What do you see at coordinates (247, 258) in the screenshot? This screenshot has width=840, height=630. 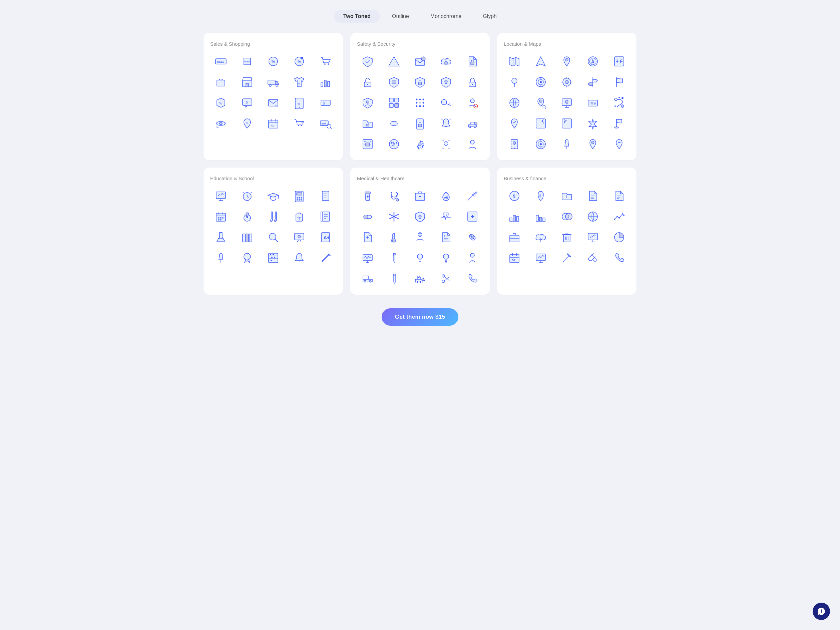 I see `ribbon-icon` at bounding box center [247, 258].